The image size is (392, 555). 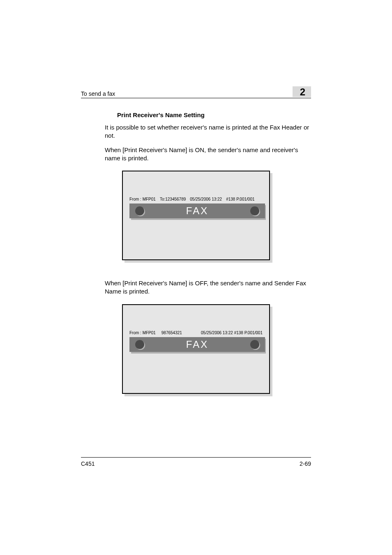 I want to click on off-description: When [Print Receiver's Name] is OFF, the…, so click(x=208, y=288).